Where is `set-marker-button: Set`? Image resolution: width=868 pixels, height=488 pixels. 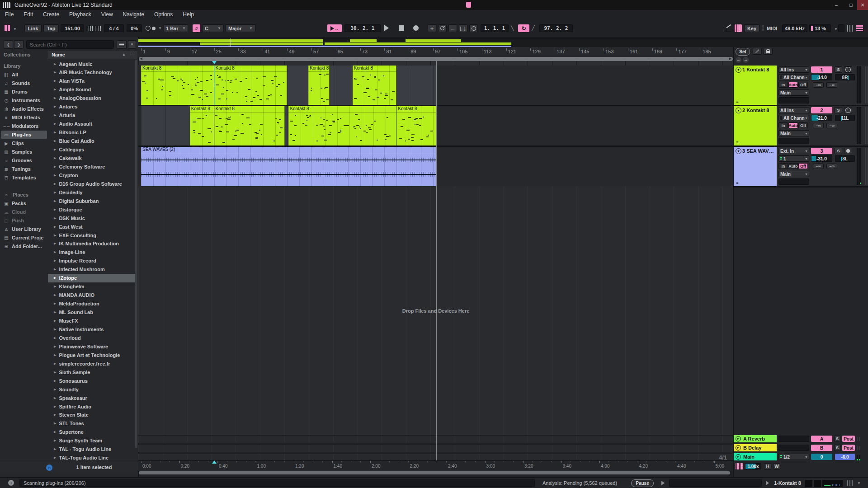 set-marker-button: Set is located at coordinates (743, 52).